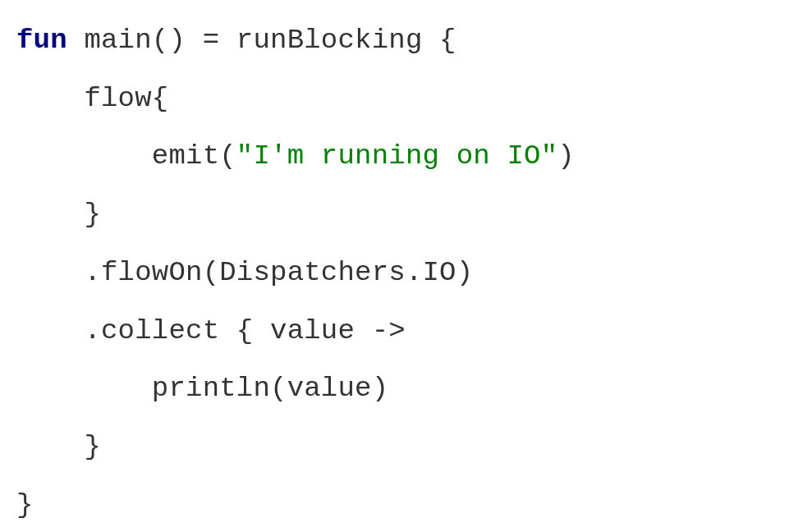 This screenshot has width=812, height=523. Describe the element at coordinates (42, 40) in the screenshot. I see `kw-fun: fun` at that location.